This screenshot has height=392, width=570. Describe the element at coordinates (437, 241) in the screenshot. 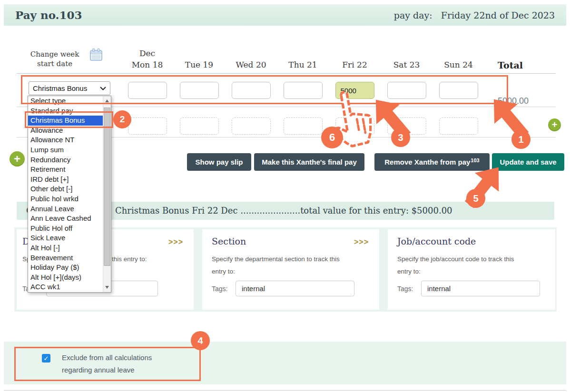

I see `job-account-card-title: Job/account code` at that location.